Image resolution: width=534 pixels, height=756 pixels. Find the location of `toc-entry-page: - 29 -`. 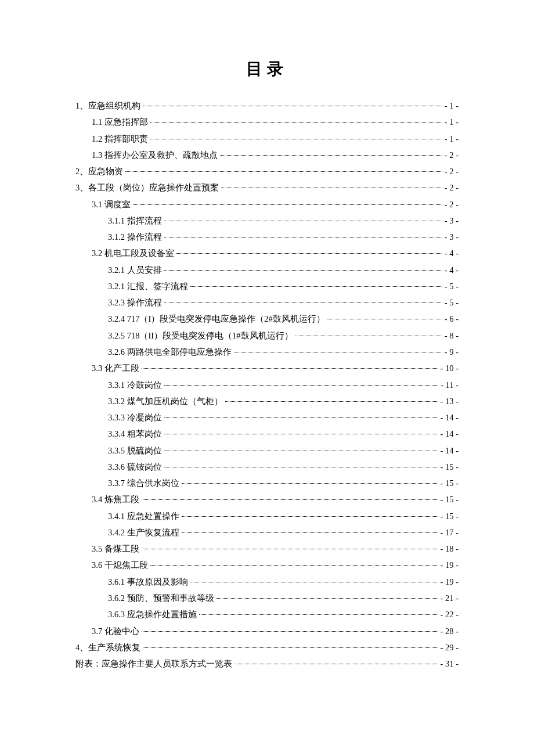

toc-entry-page: - 29 - is located at coordinates (449, 647).